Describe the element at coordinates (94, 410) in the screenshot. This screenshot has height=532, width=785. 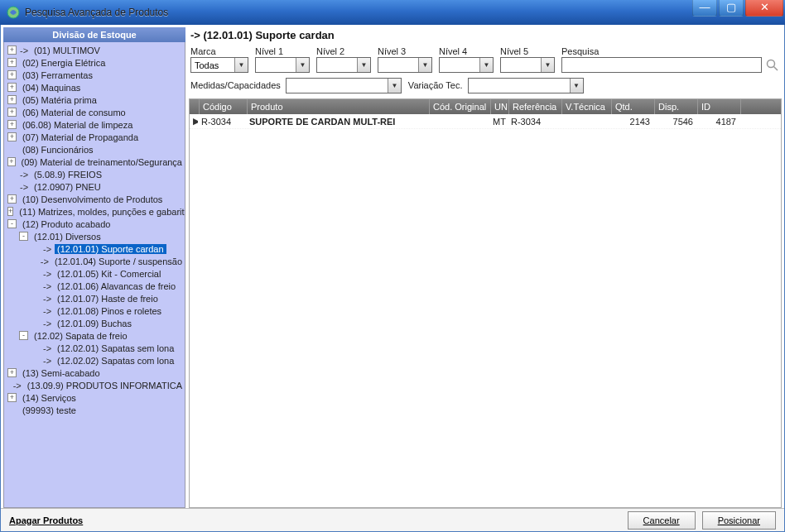
I see `tree-item: (99993) teste` at that location.